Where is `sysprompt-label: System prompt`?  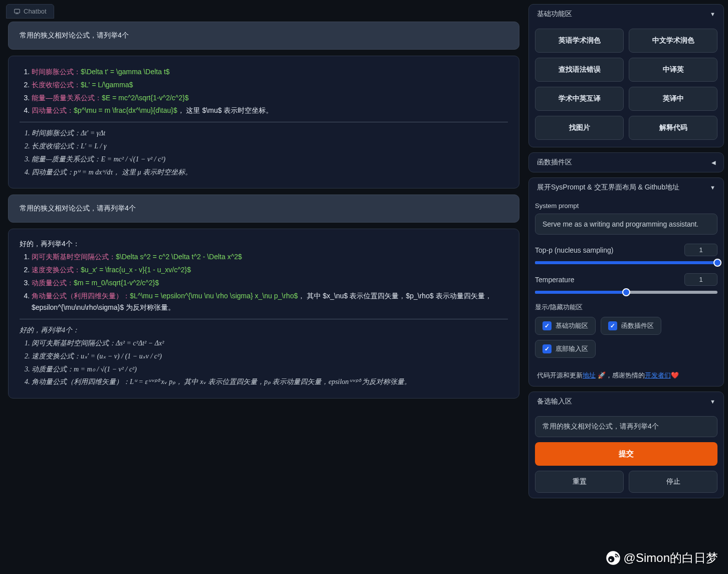
sysprompt-label: System prompt is located at coordinates (626, 206).